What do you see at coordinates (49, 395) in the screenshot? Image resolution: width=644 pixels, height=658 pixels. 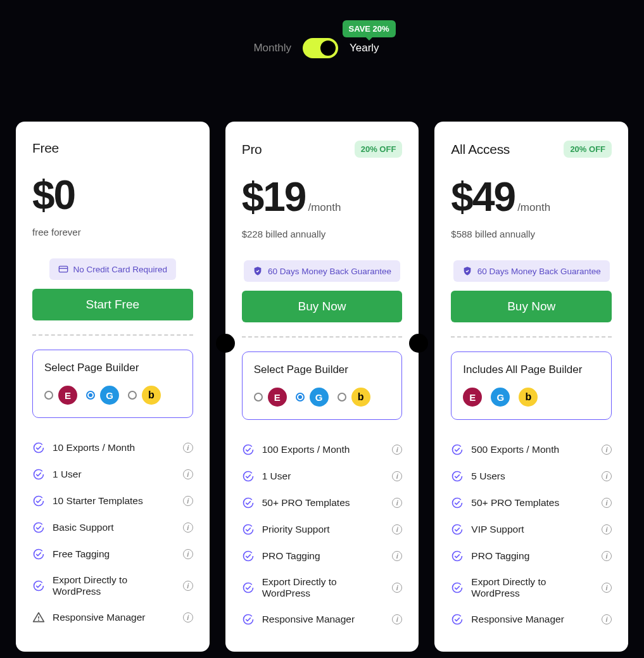 I see `radio-icon` at bounding box center [49, 395].